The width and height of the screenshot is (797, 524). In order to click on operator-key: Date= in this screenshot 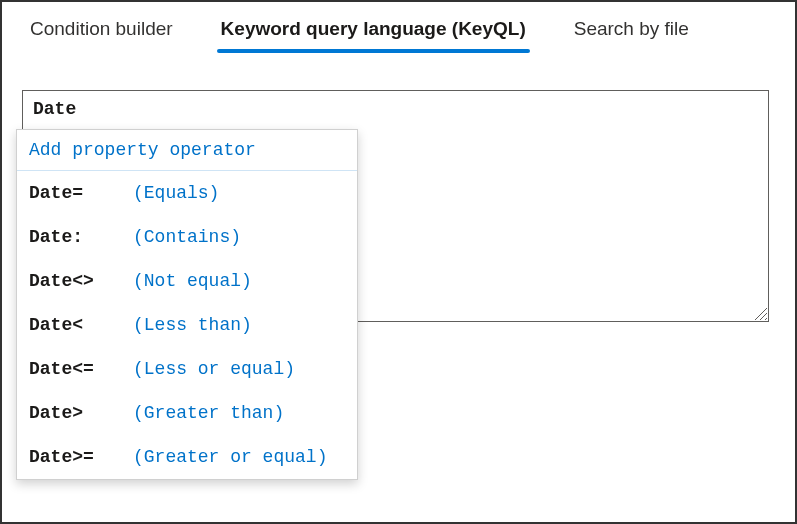, I will do `click(81, 193)`.